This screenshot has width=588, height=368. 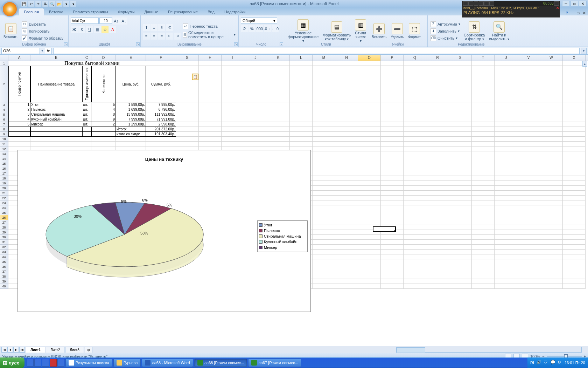 What do you see at coordinates (438, 257) in the screenshot?
I see `cell-R34` at bounding box center [438, 257].